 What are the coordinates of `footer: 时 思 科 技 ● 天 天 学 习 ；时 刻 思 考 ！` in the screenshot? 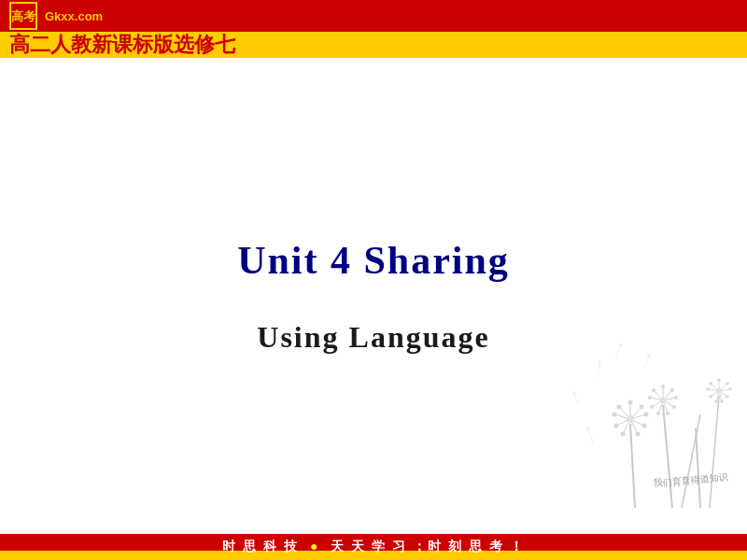 It's located at (374, 547).